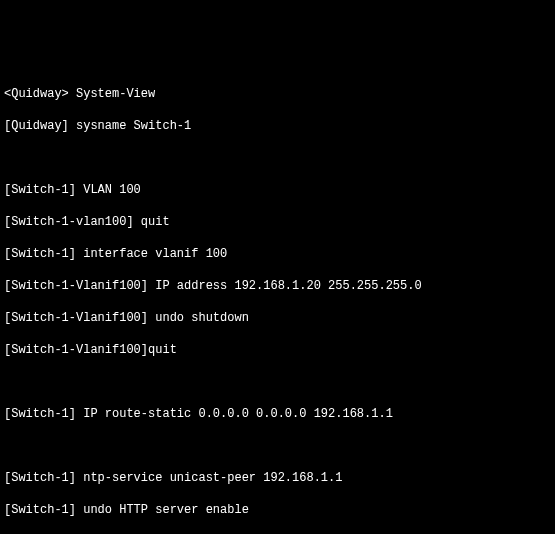 The height and width of the screenshot is (534, 555). I want to click on cli-line: [Quidway] sysname Switch-1, so click(278, 126).